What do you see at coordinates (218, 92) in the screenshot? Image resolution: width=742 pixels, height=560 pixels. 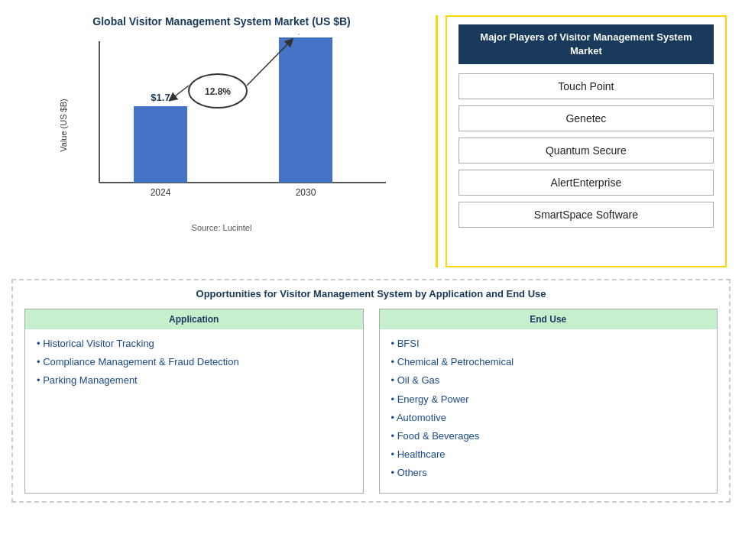 I see `svg-text: 12.8%` at bounding box center [218, 92].